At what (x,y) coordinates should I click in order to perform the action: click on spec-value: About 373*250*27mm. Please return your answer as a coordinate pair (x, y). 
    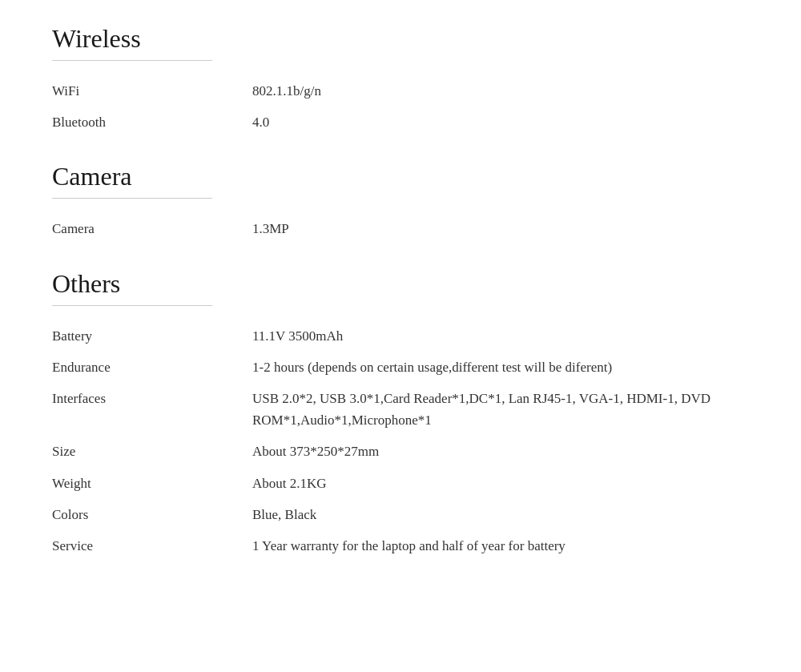
    Looking at the image, I should click on (501, 452).